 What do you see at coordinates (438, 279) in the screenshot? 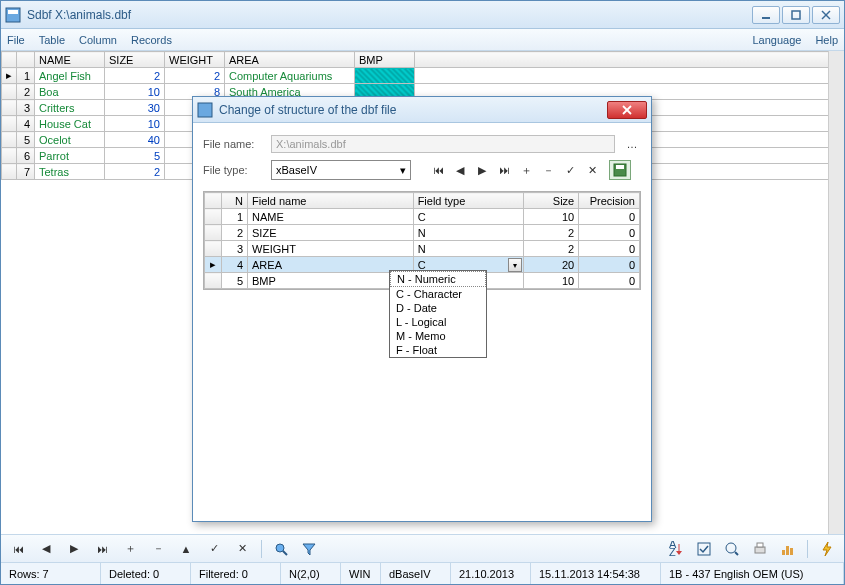
I see `dropdown-option: N - Numeric` at bounding box center [438, 279].